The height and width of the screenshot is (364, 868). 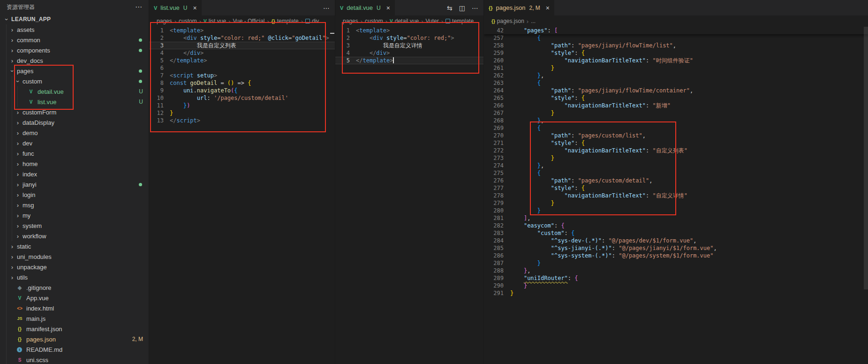 I want to click on tree-item-custom: ›custom, so click(x=74, y=81).